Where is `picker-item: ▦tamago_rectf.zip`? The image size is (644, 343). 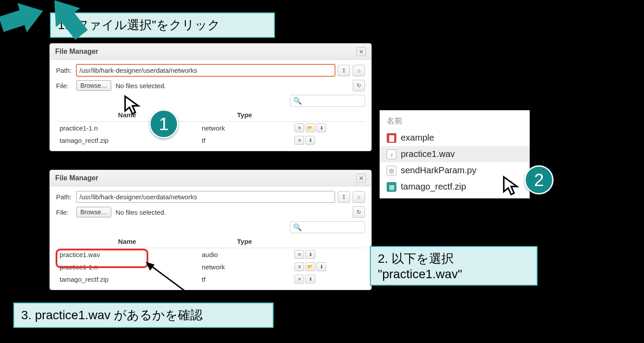
picker-item: ▦tamago_rectf.zip is located at coordinates (455, 187).